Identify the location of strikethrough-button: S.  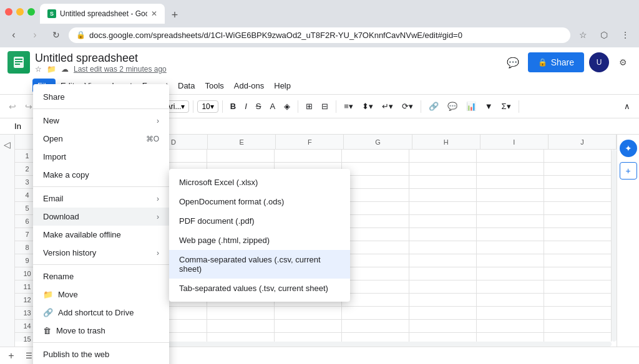
(258, 106).